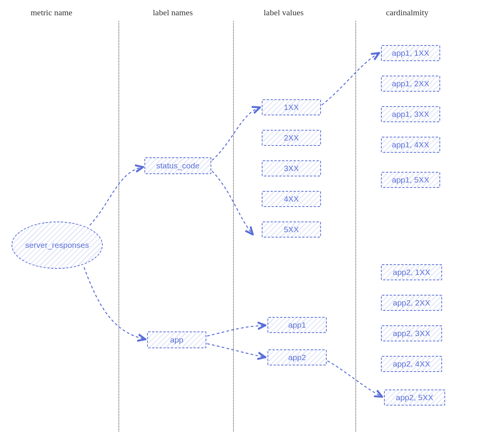  What do you see at coordinates (410, 84) in the screenshot?
I see `cardinality-app1-2xx: app1, 2XX` at bounding box center [410, 84].